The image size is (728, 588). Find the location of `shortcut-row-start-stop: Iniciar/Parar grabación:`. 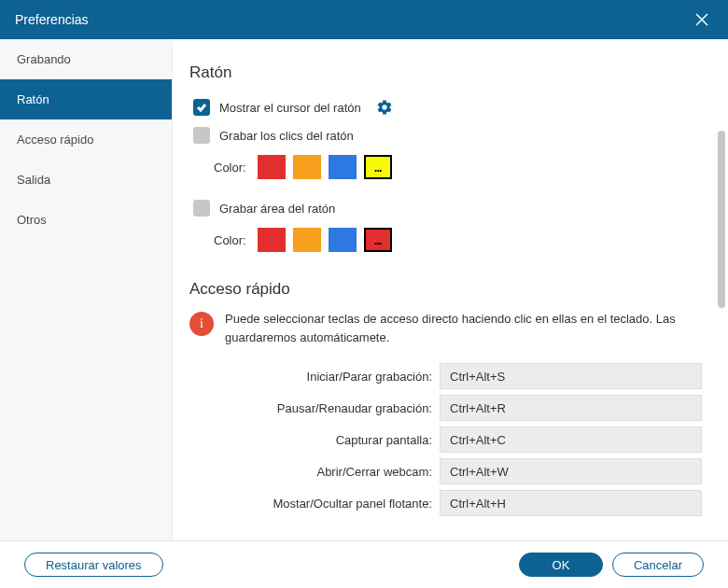

shortcut-row-start-stop: Iniciar/Parar grabación: is located at coordinates (446, 376).